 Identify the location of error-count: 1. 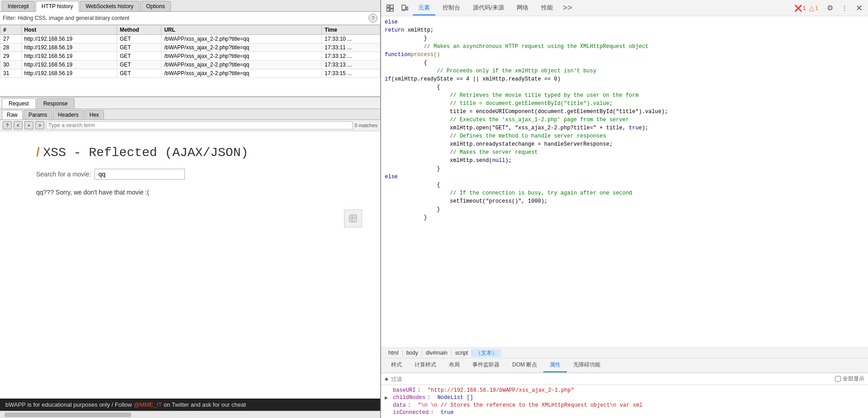
(805, 8).